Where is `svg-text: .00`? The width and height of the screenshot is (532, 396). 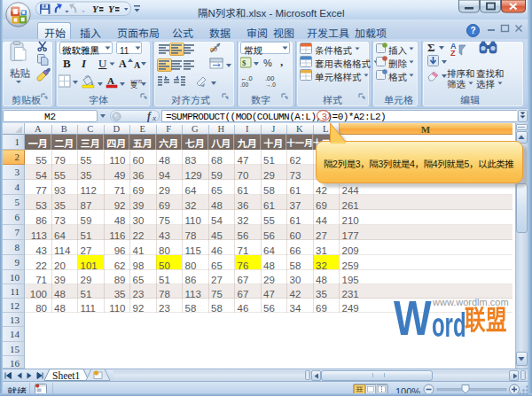
svg-text: .00 is located at coordinates (245, 85).